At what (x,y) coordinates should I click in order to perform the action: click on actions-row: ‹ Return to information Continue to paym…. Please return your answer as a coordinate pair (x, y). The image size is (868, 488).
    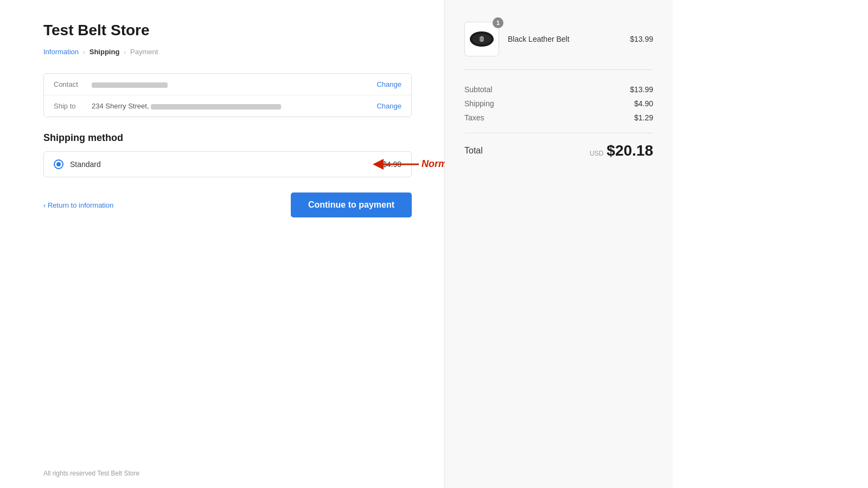
    Looking at the image, I should click on (228, 205).